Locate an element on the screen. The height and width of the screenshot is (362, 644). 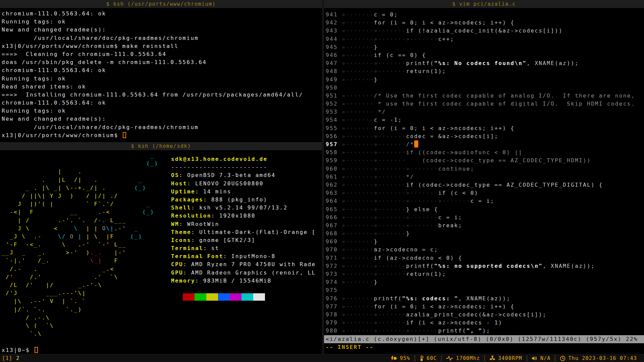
workspace-indicator: [1] 2 is located at coordinates (11, 358).